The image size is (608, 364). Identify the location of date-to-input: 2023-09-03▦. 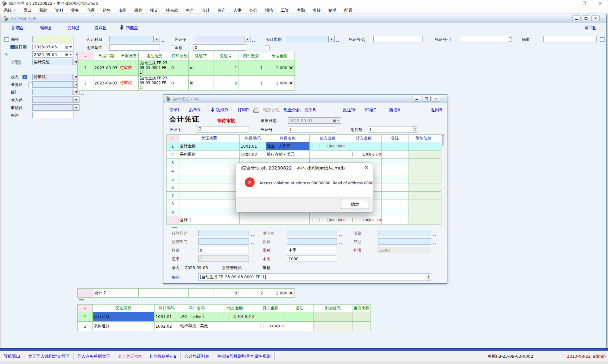
(53, 54).